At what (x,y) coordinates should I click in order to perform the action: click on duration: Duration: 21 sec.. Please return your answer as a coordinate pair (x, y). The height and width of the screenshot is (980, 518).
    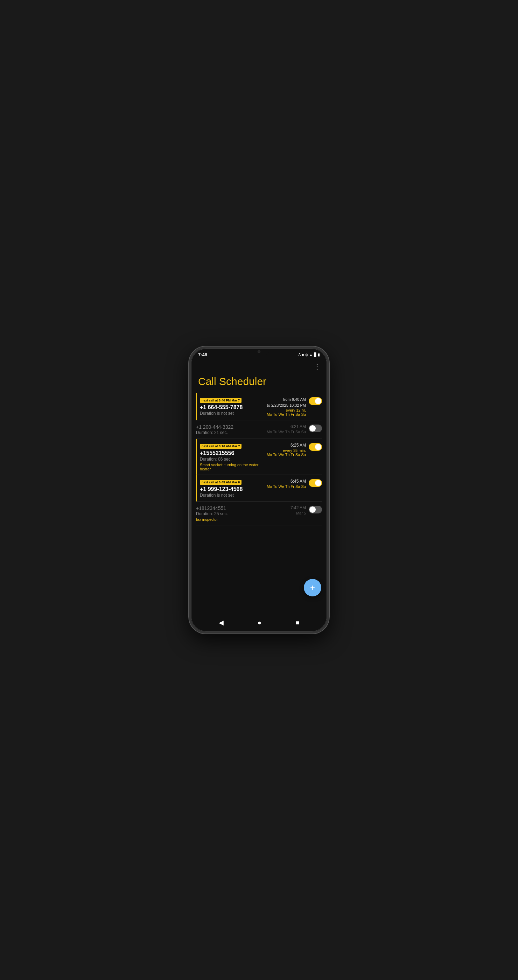
    Looking at the image, I should click on (231, 433).